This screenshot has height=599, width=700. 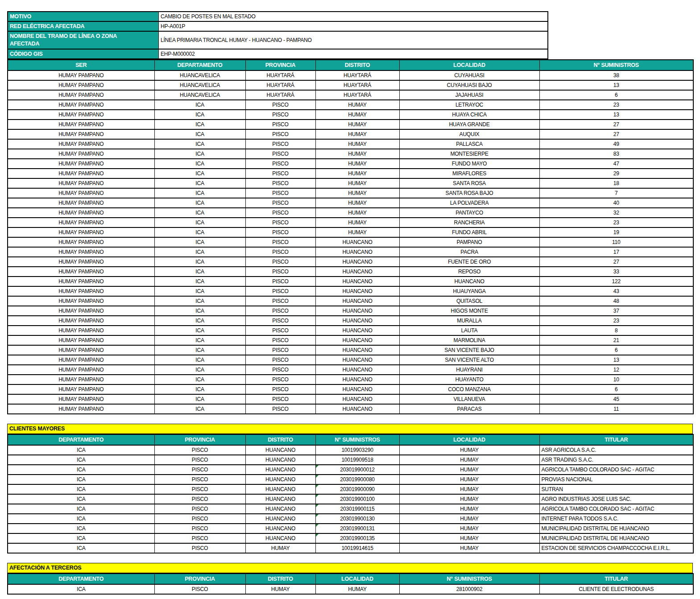 What do you see at coordinates (469, 183) in the screenshot?
I see `cell: SANTA ROSA` at bounding box center [469, 183].